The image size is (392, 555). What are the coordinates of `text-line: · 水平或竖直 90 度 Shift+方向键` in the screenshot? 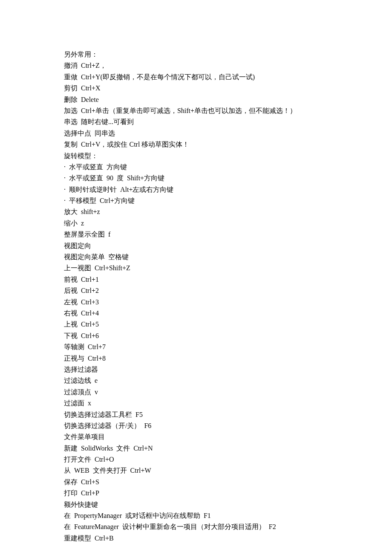 It's located at (196, 178).